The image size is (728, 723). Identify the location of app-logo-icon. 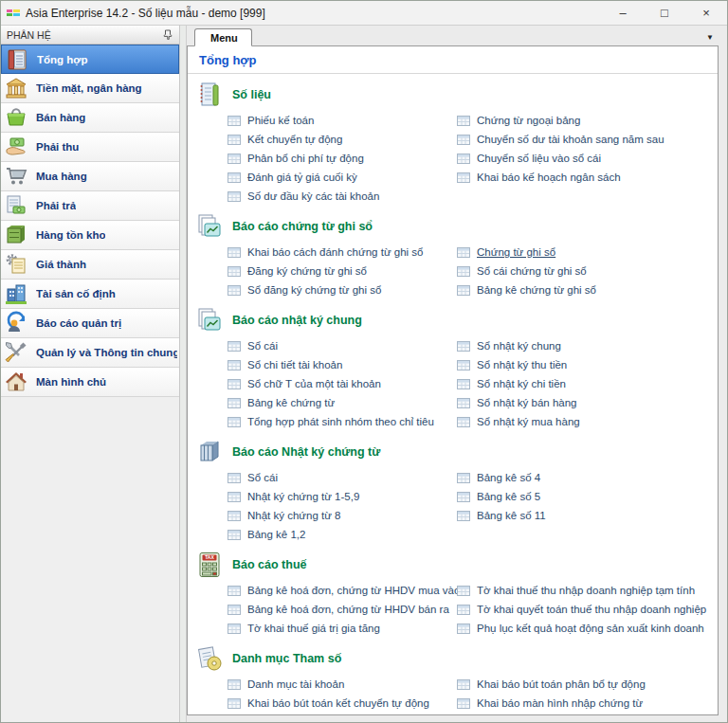
(13, 13).